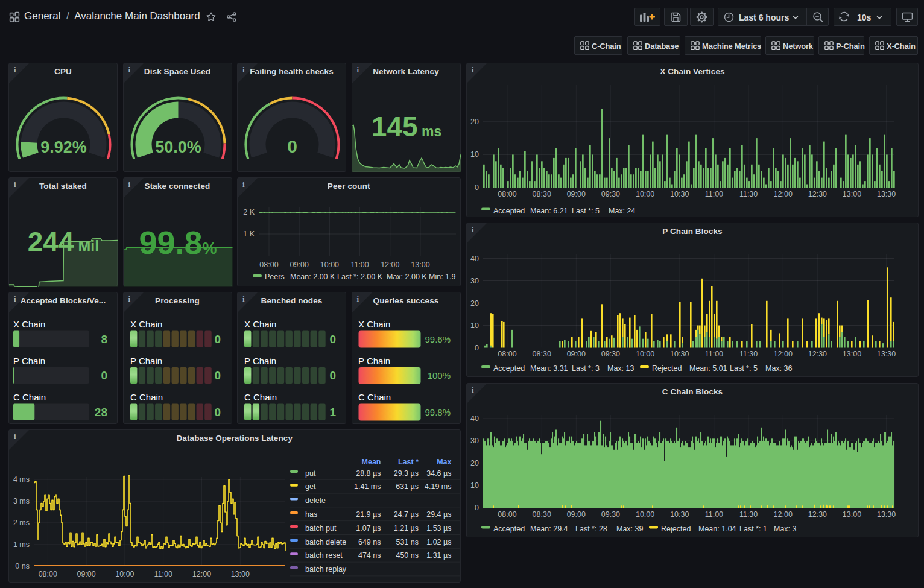 The height and width of the screenshot is (588, 924). I want to click on svg-text: Last *: 3, so click(586, 368).